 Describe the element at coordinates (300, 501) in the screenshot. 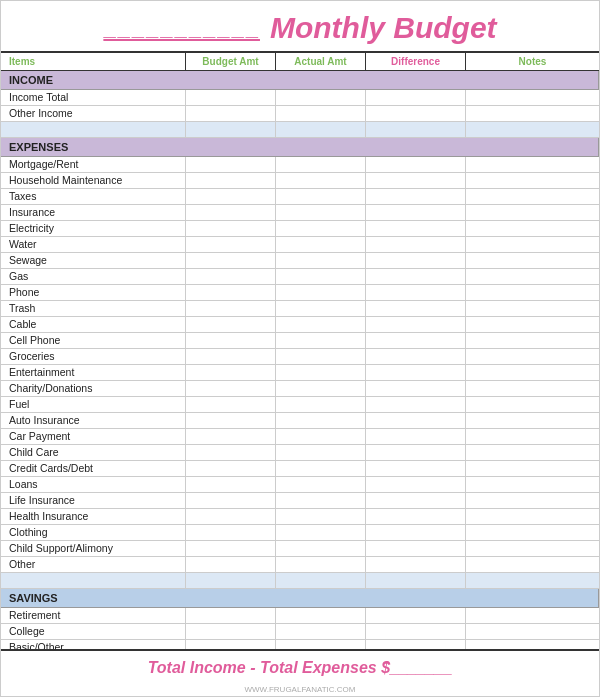

I see `table-row: Life Insurance` at that location.